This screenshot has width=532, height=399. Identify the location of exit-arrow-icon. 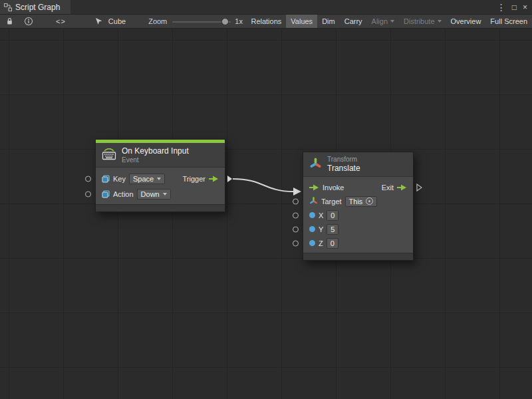
(402, 188).